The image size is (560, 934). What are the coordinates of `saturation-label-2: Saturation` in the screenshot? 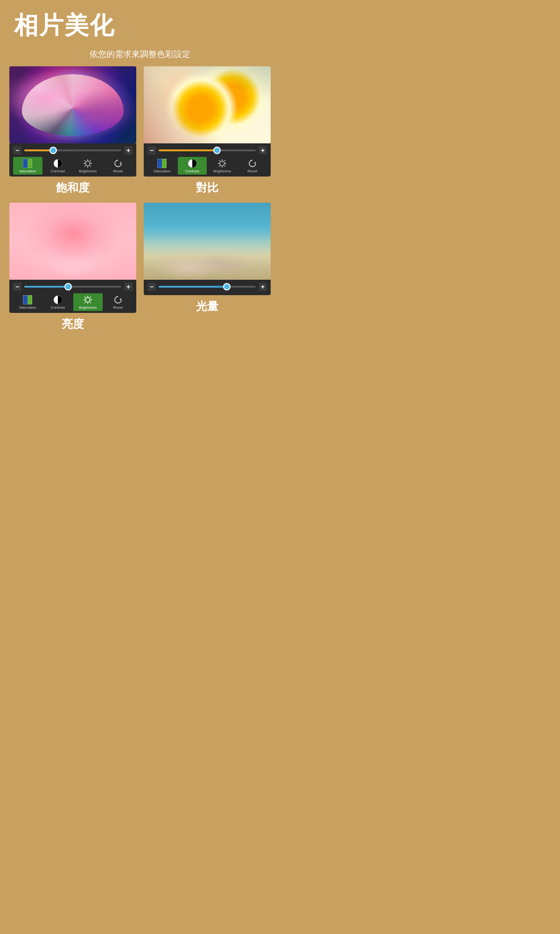 It's located at (162, 171).